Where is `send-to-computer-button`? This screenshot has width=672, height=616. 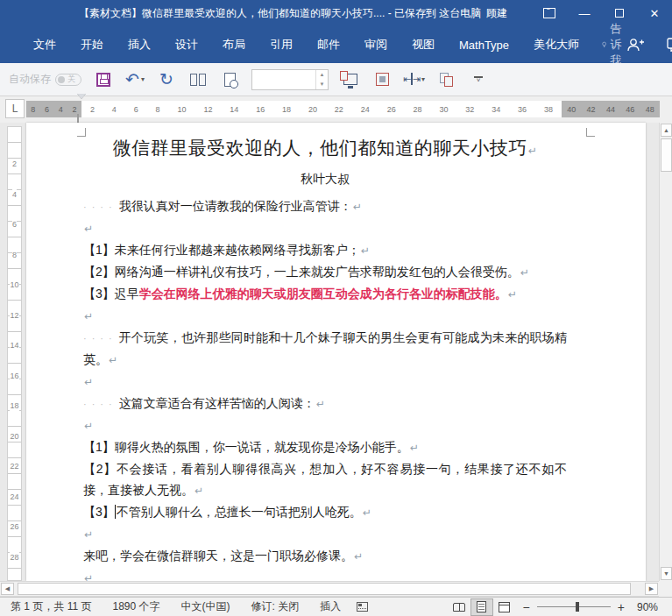 send-to-computer-button is located at coordinates (350, 80).